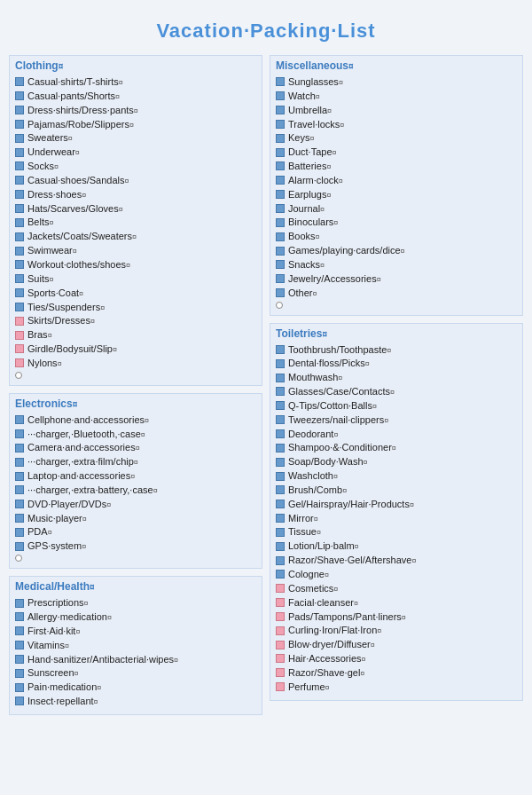  I want to click on list-item: Allergy·medication, so click(136, 618).